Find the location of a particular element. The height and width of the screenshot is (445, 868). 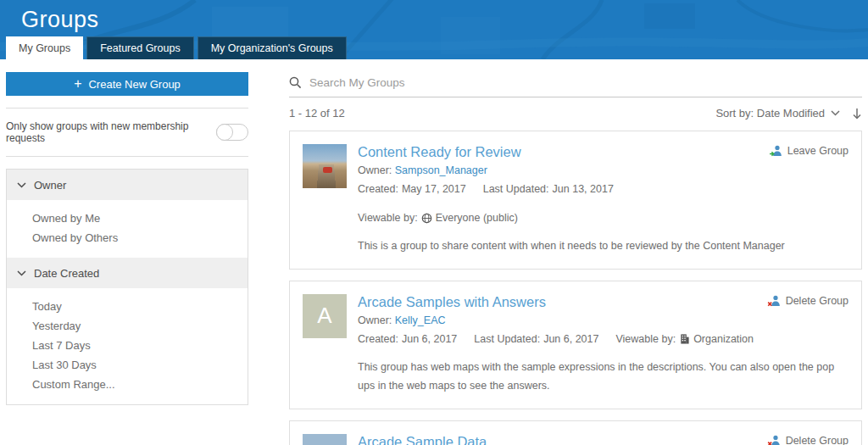

create-new-group-button: + Create New Group is located at coordinates (127, 84).